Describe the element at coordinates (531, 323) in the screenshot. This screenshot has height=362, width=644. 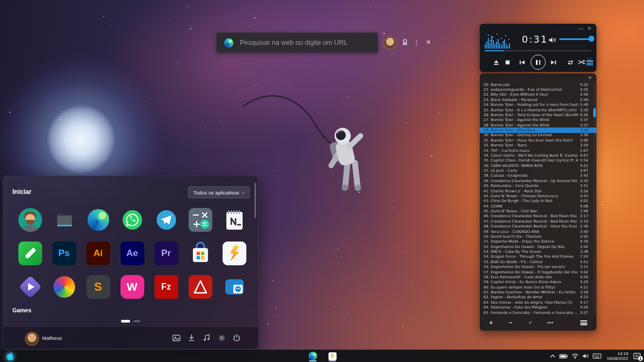
I see `playlist-select-button: ✓` at that location.